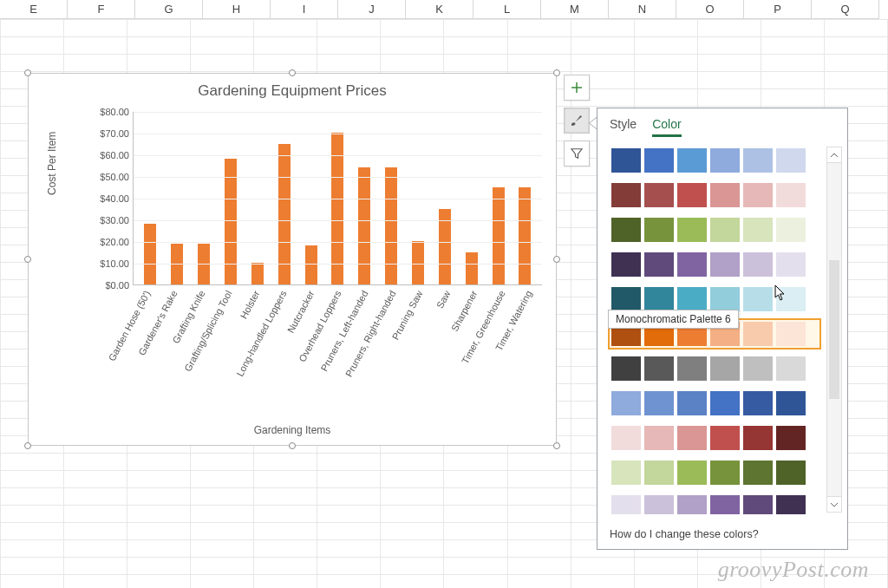 This screenshot has height=588, width=888. I want to click on column-header: F, so click(101, 9).